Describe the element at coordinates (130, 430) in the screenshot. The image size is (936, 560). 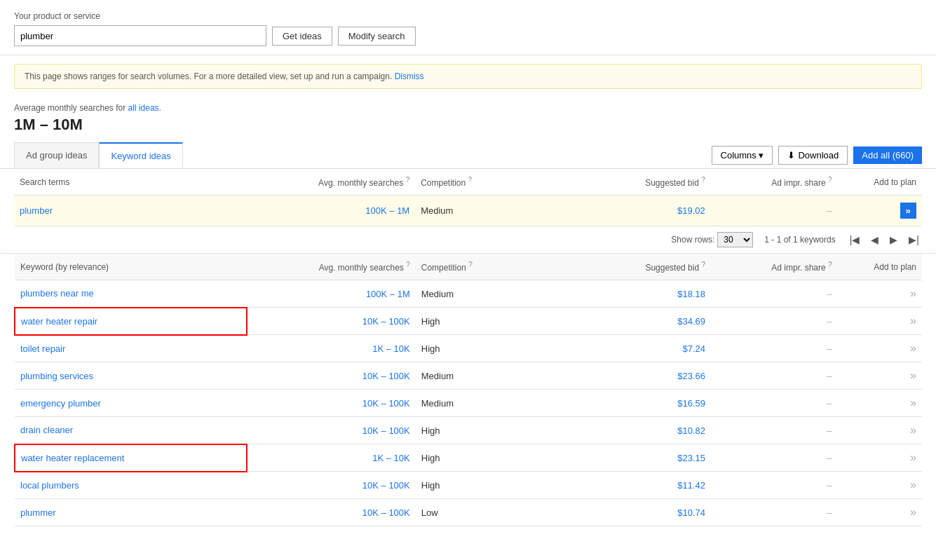
I see `keyword-cell: drain cleaner` at that location.